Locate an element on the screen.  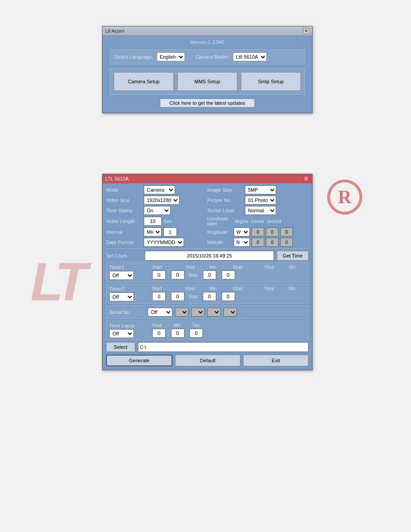
mode-imagesize-row: Mode Camera Image Size 5MP is located at coordinates (207, 190).